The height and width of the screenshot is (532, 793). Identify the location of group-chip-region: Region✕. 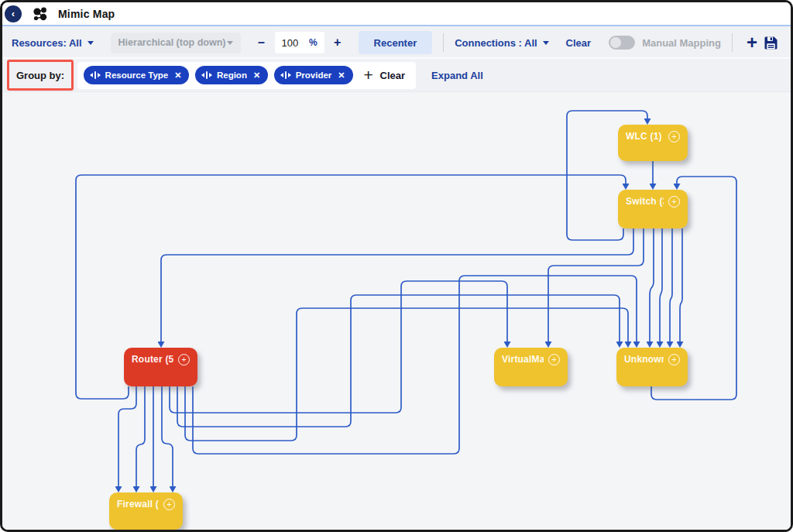
(232, 75).